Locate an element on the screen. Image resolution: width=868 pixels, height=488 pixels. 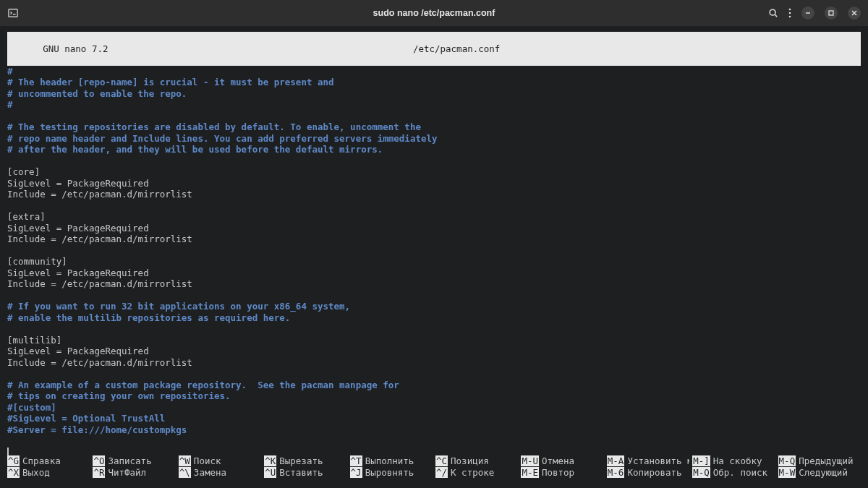
editor-line: [extra] is located at coordinates (434, 217).